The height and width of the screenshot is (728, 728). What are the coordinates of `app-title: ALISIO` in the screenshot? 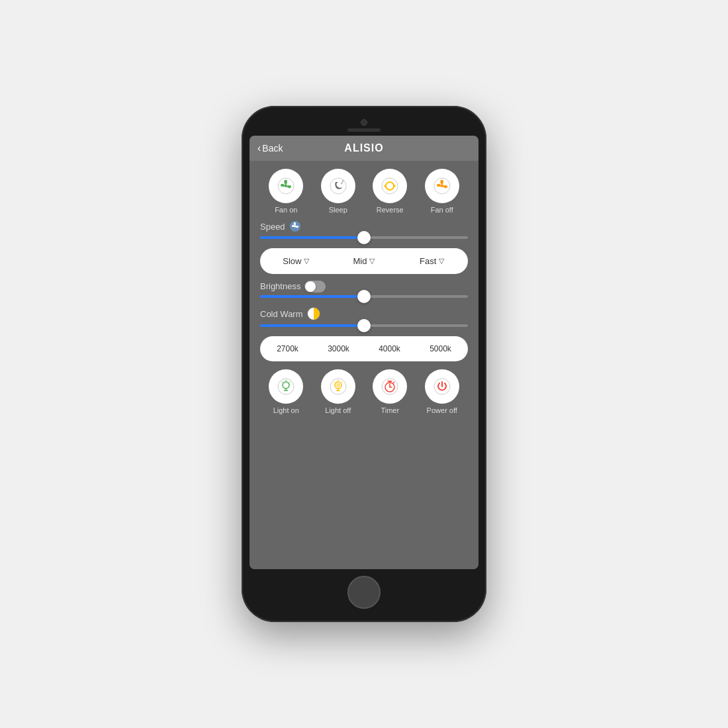 It's located at (364, 148).